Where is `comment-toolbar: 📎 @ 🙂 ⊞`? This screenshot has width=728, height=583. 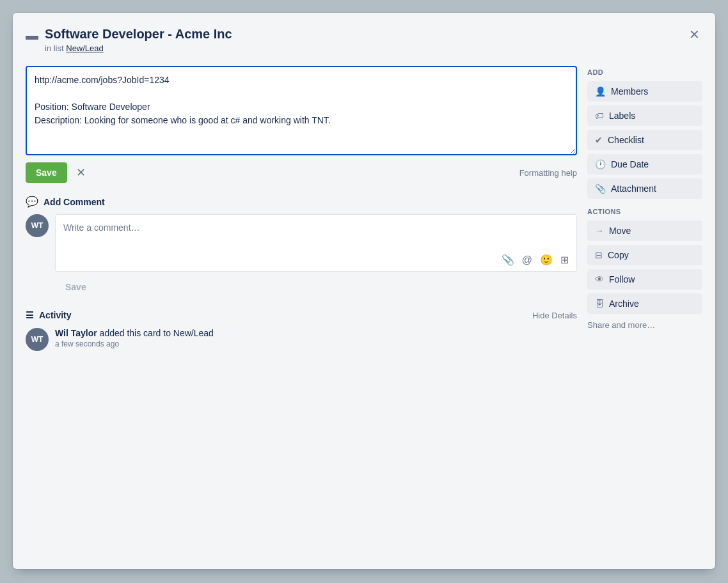 comment-toolbar: 📎 @ 🙂 ⊞ is located at coordinates (316, 260).